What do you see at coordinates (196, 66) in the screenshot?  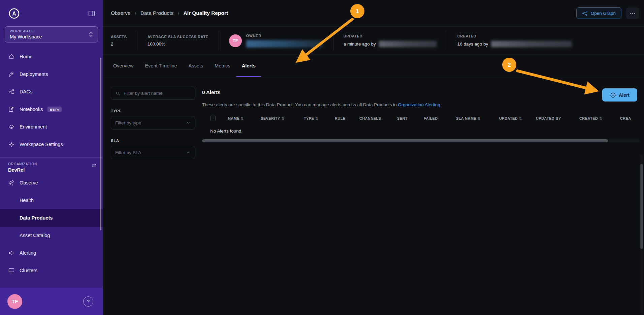 I see `tab-assets: Assets` at bounding box center [196, 66].